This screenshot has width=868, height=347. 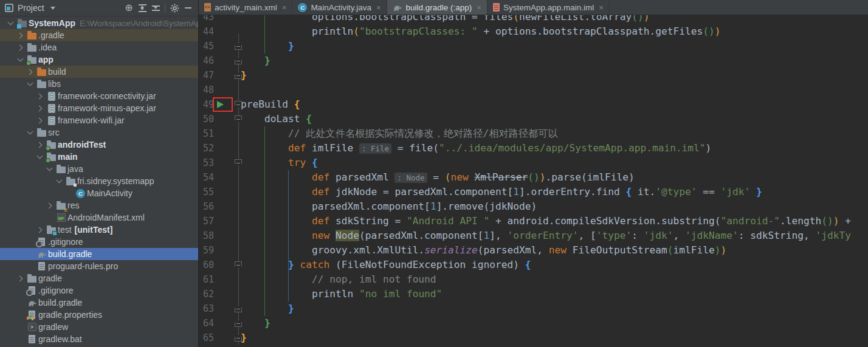 I want to click on gitignore-file-icon, so click(x=32, y=290).